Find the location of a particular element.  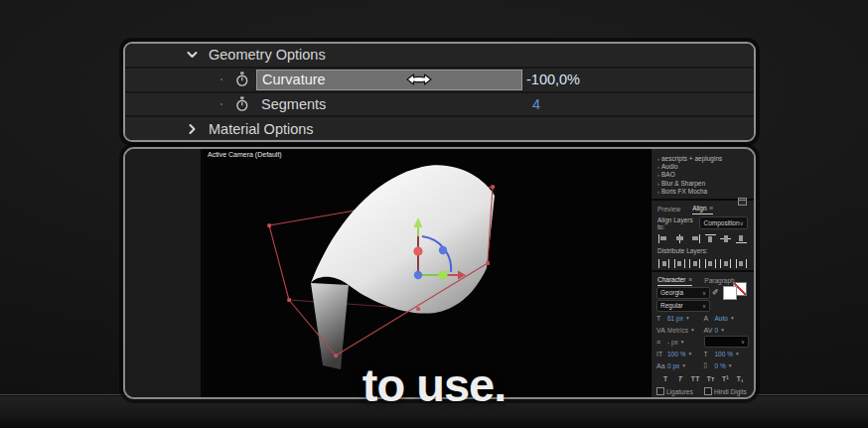

curvature-value: -100,0% is located at coordinates (553, 79).